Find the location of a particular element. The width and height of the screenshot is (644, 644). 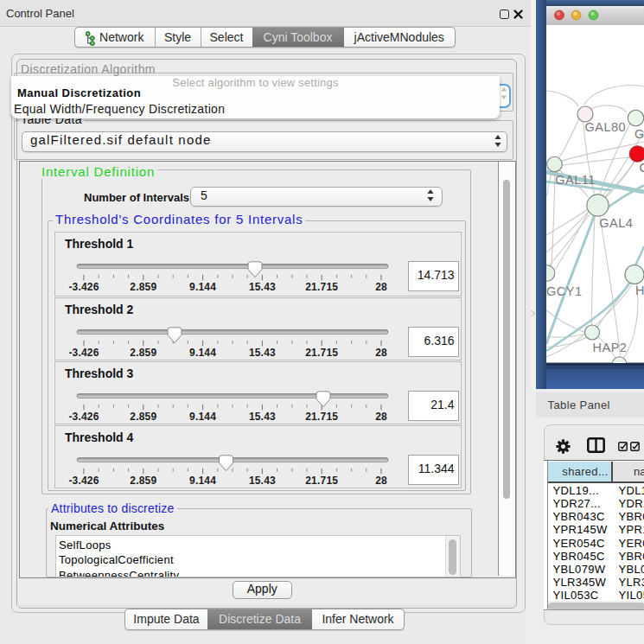

svg-text: GCY1 is located at coordinates (564, 291).